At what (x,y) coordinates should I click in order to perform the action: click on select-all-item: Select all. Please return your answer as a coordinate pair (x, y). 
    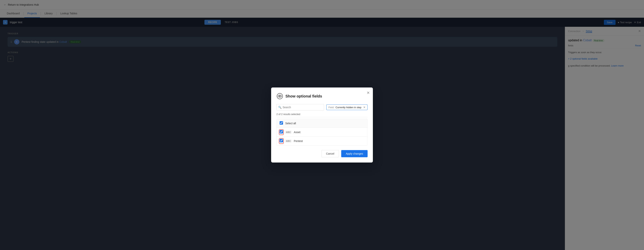
    Looking at the image, I should click on (322, 123).